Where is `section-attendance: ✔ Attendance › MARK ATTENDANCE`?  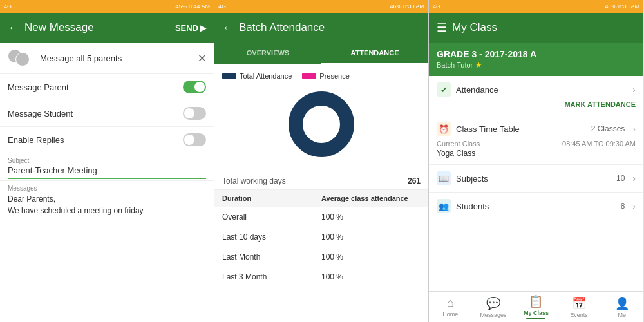
section-attendance: ✔ Attendance › MARK ATTENDANCE is located at coordinates (536, 95).